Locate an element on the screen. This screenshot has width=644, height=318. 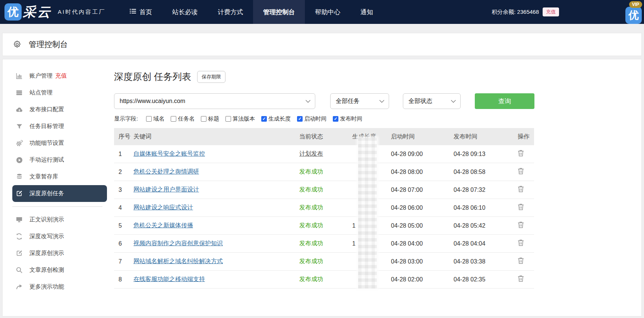
task-select: 全部任务 is located at coordinates (360, 101).